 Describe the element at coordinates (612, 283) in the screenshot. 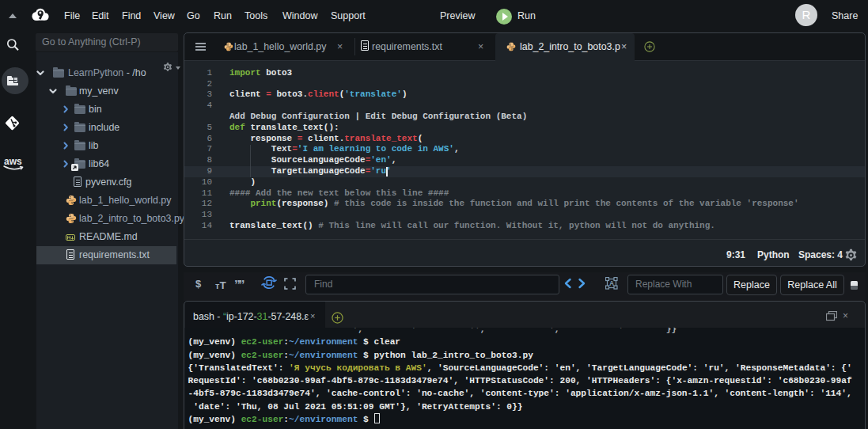

I see `svg-text: A` at that location.